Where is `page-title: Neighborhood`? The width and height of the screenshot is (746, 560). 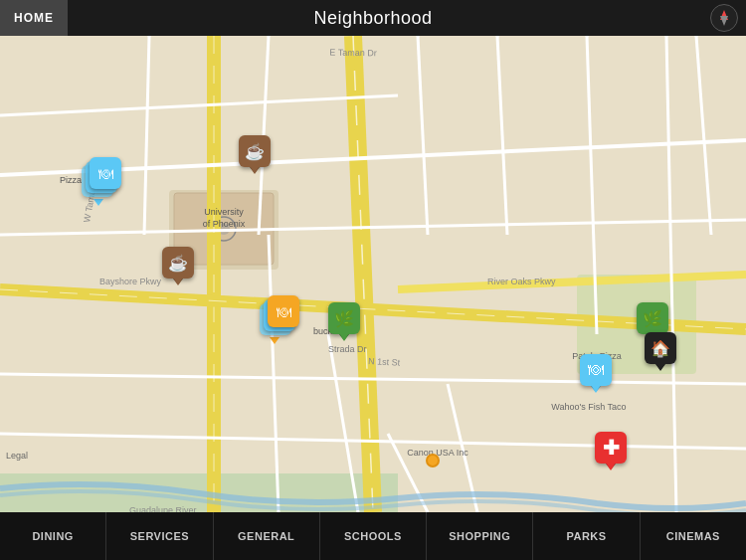
page-title: Neighborhood is located at coordinates (372, 18).